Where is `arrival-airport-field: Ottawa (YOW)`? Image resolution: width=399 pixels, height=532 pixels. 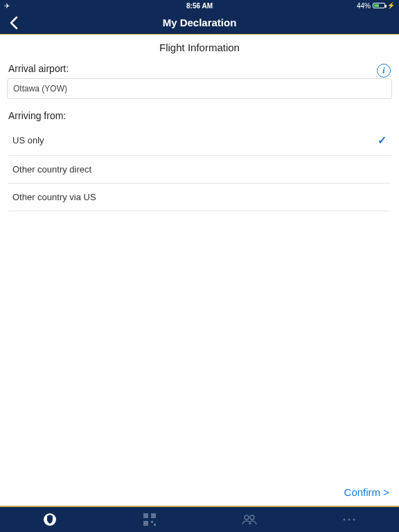
arrival-airport-field: Ottawa (YOW) is located at coordinates (200, 89).